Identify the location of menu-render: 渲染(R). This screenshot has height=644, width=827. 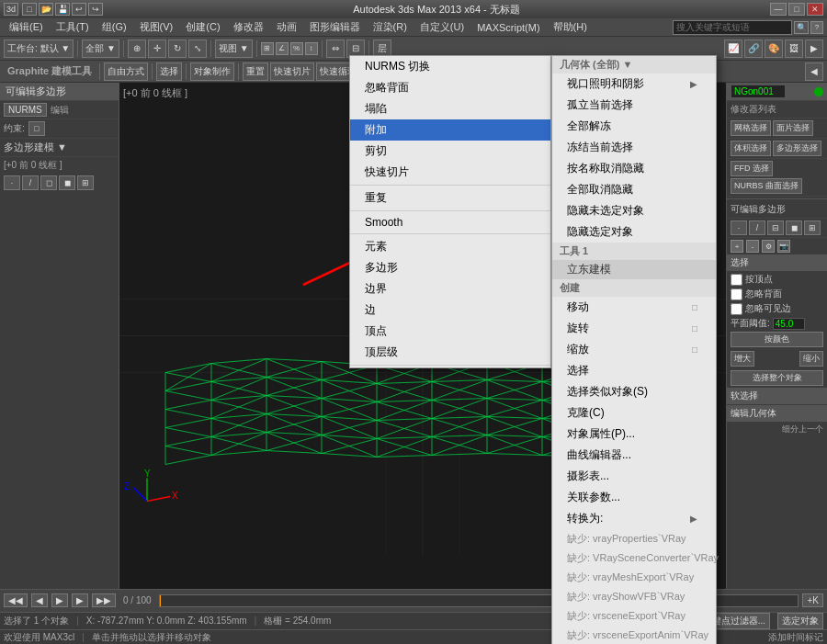
(390, 28).